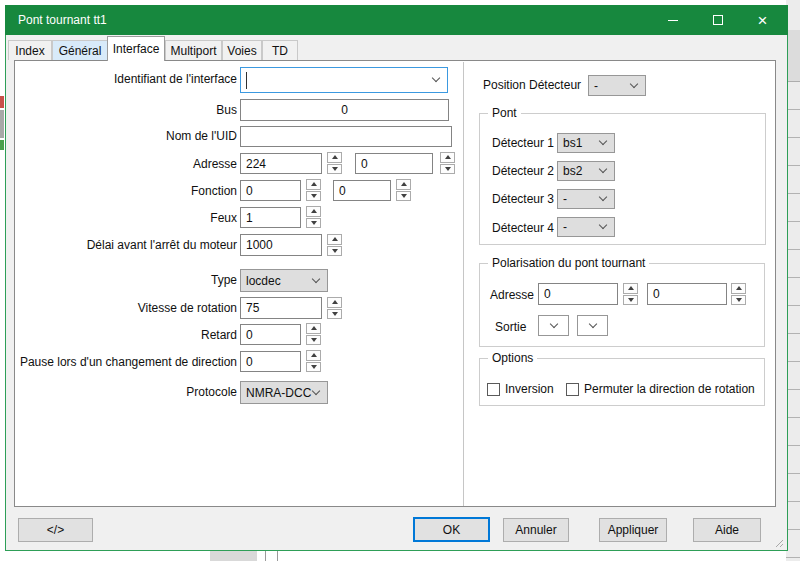  Describe the element at coordinates (396, 20) in the screenshot. I see `titlebar: Pont tournant tt1 ×` at that location.